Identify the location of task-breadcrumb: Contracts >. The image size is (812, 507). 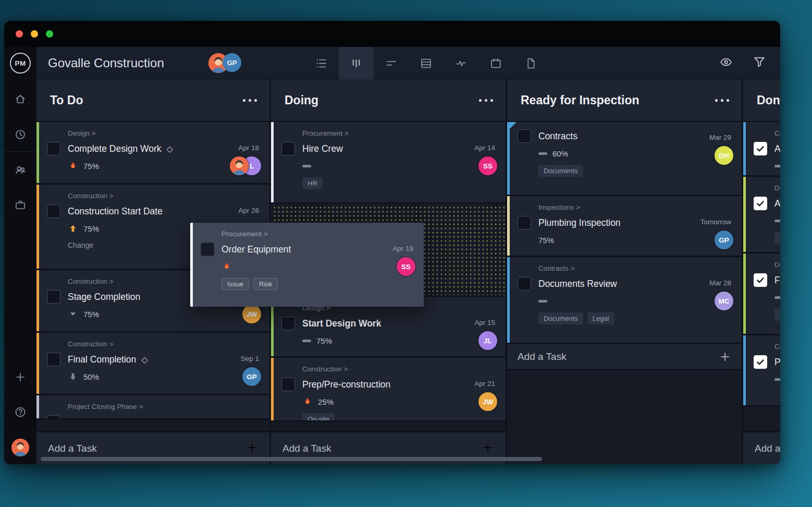
(636, 268).